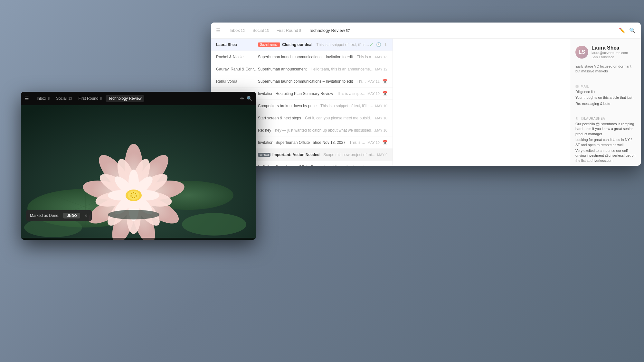  Describe the element at coordinates (43, 98) in the screenshot. I see `lotus-tab-inbox: Inbox 8` at that location.